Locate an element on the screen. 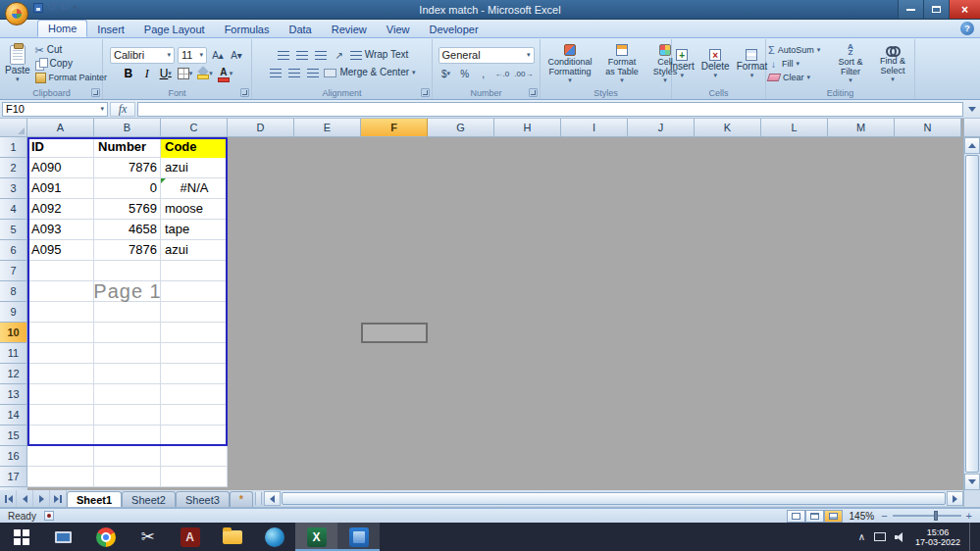  cell-B3: 0 is located at coordinates (128, 188).